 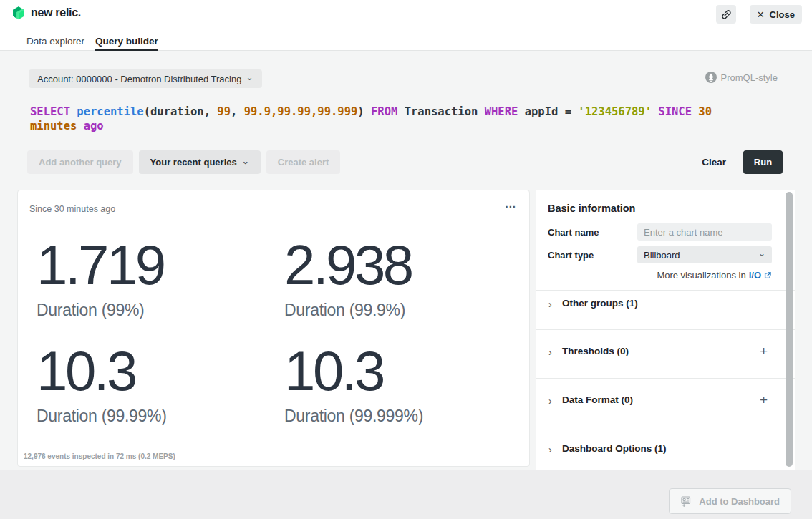 What do you see at coordinates (596, 351) in the screenshot?
I see `section-label: Thresholds (0)` at bounding box center [596, 351].